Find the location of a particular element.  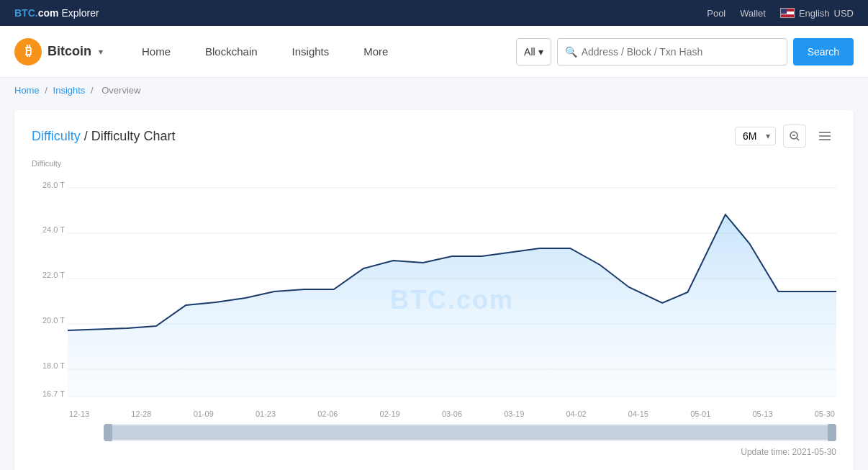

scrollbar-handle-left is located at coordinates (108, 433).